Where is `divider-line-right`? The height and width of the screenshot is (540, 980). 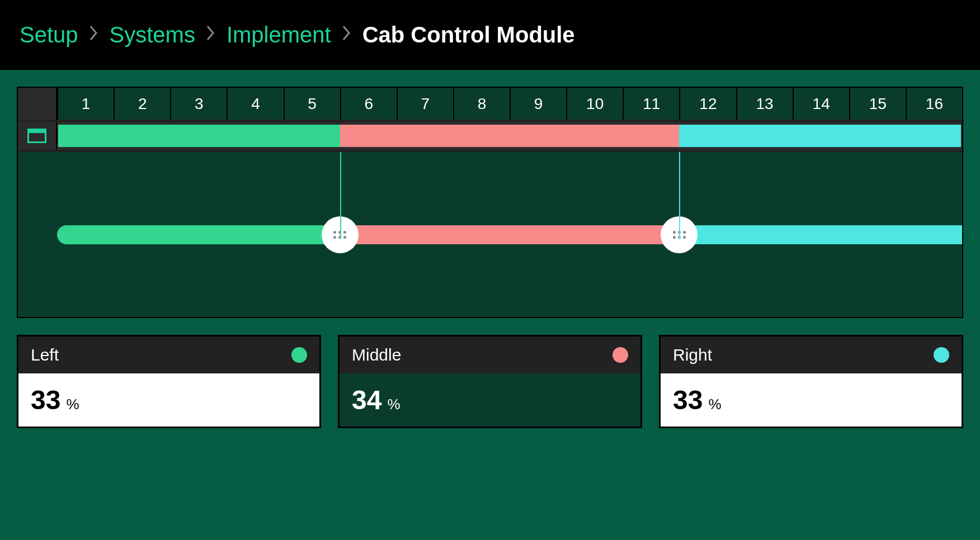
divider-line-right is located at coordinates (680, 196).